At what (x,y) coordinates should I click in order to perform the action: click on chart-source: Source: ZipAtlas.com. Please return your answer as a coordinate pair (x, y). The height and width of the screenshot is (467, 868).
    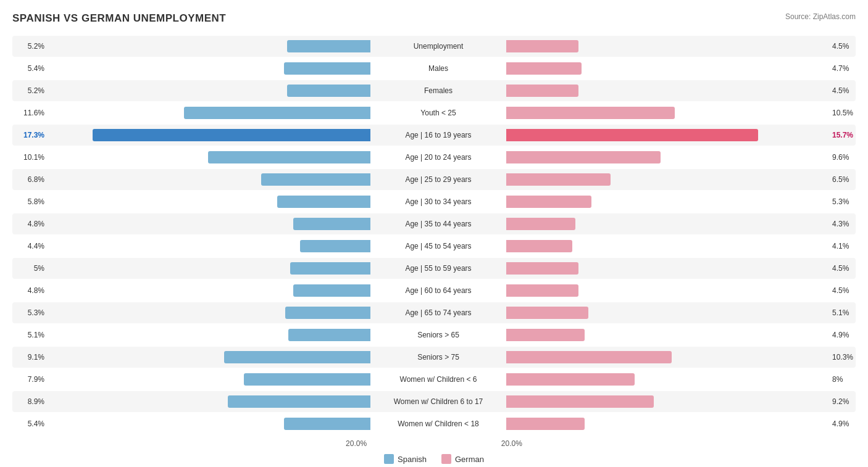
    Looking at the image, I should click on (820, 17).